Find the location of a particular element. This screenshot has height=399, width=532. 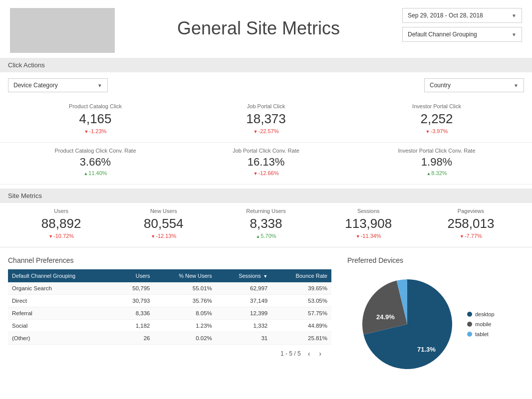

table-cell: 57.75% is located at coordinates (301, 313).